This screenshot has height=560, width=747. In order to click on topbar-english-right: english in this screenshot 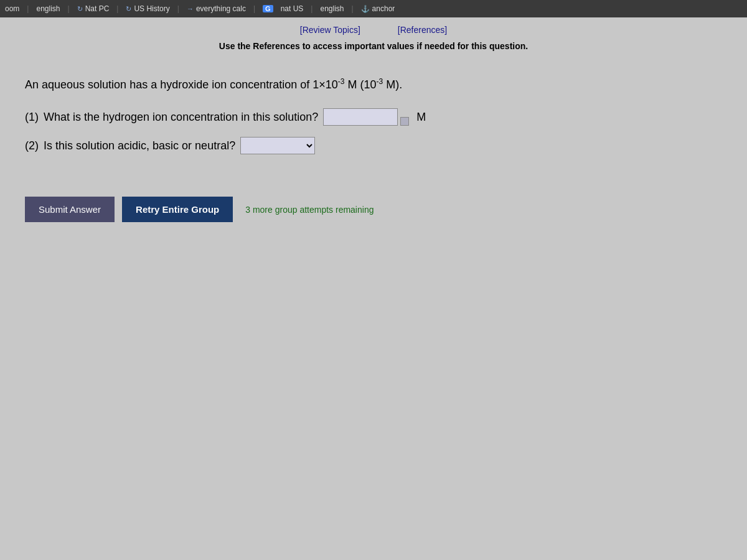, I will do `click(332, 9)`.